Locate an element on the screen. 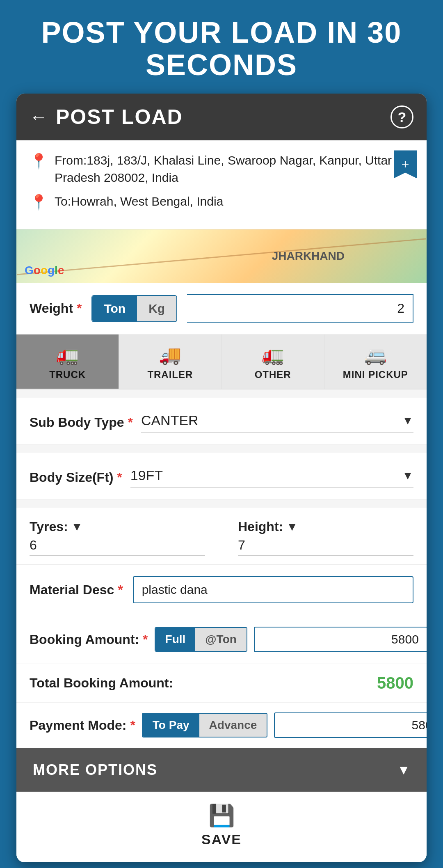  tyres-value: 6 is located at coordinates (33, 545).